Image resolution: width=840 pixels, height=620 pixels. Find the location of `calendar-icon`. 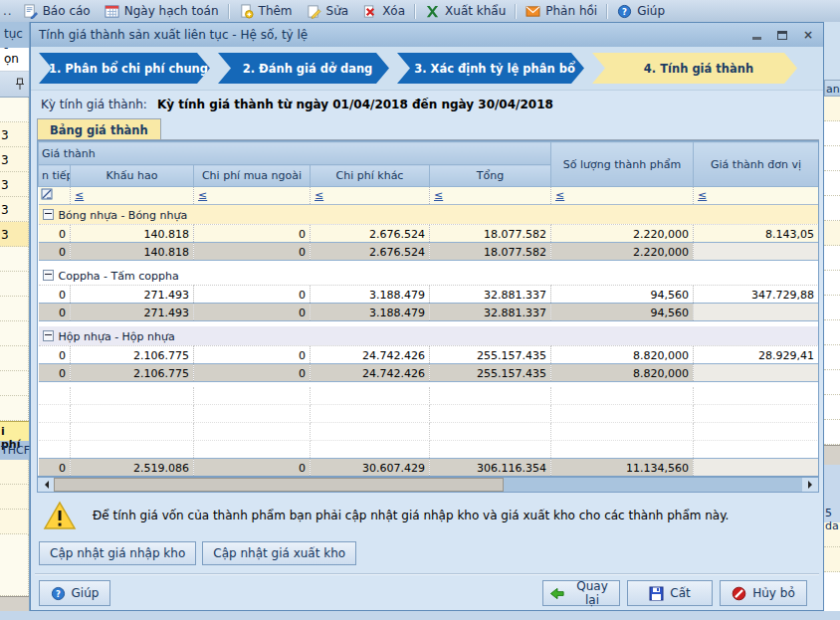

calendar-icon is located at coordinates (111, 12).